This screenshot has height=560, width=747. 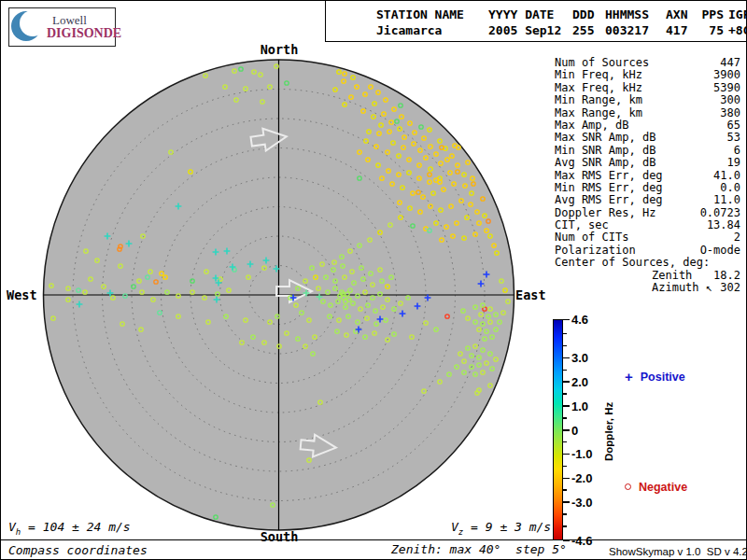 I want to click on colorbar-tick-label: 1.0, so click(x=580, y=407).